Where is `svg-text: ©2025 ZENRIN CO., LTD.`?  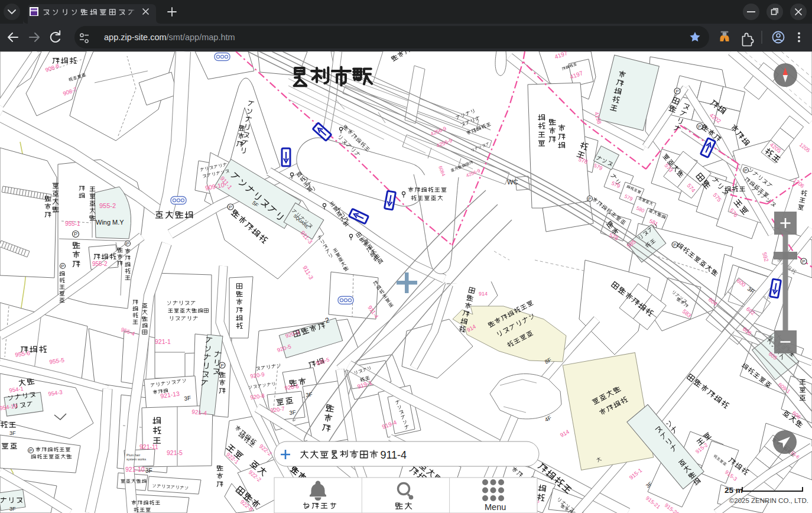 svg-text: ©2025 ZENRIN CO., LTD. is located at coordinates (769, 501).